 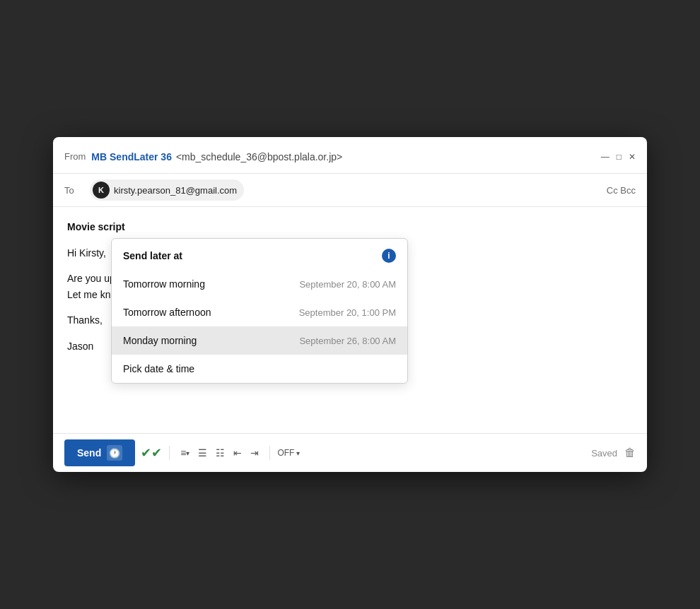 I want to click on info-icon: i, so click(x=389, y=256).